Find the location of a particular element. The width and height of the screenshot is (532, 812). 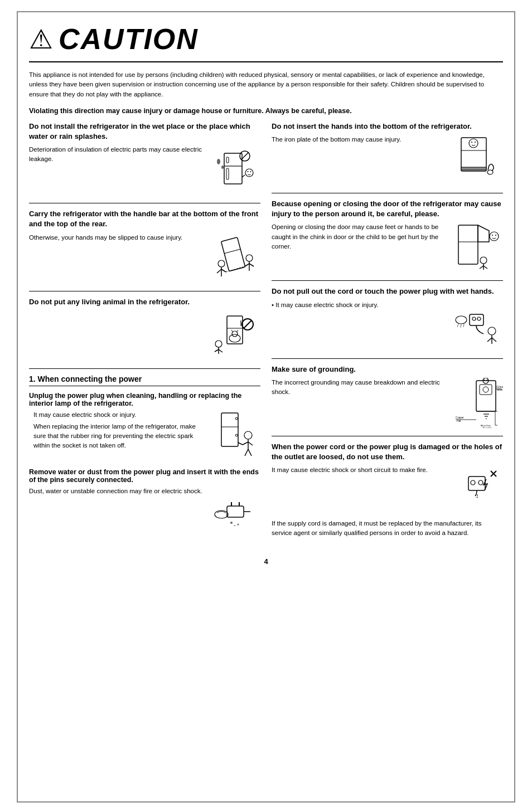

wet-place-title: Do not install the refrigerator in the w… is located at coordinates (145, 132).